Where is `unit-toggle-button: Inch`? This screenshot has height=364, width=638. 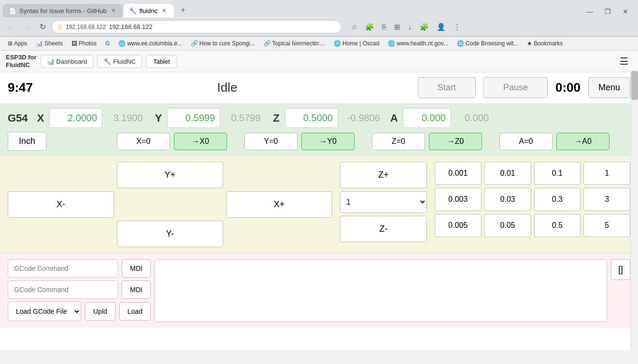 unit-toggle-button: Inch is located at coordinates (27, 141).